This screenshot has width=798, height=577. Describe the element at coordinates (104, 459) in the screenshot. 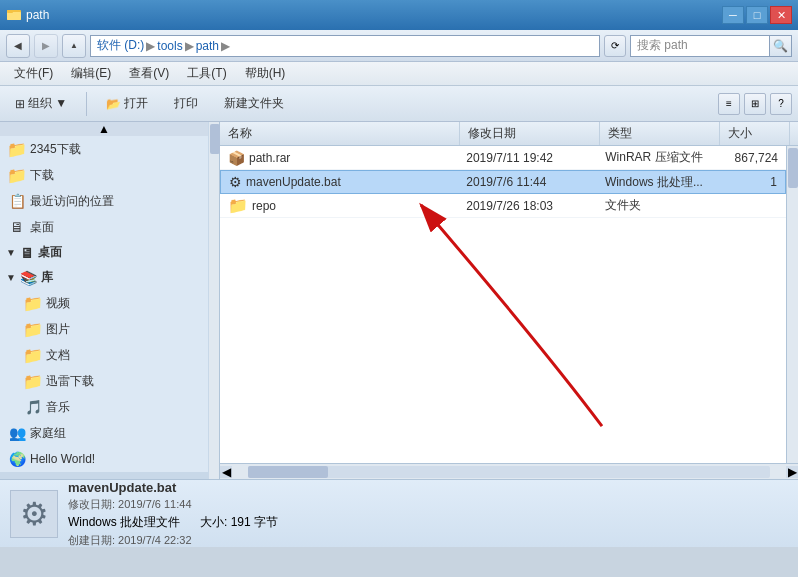

I see `sidebar-item-helloworld: 🌍 Hello World!` at that location.